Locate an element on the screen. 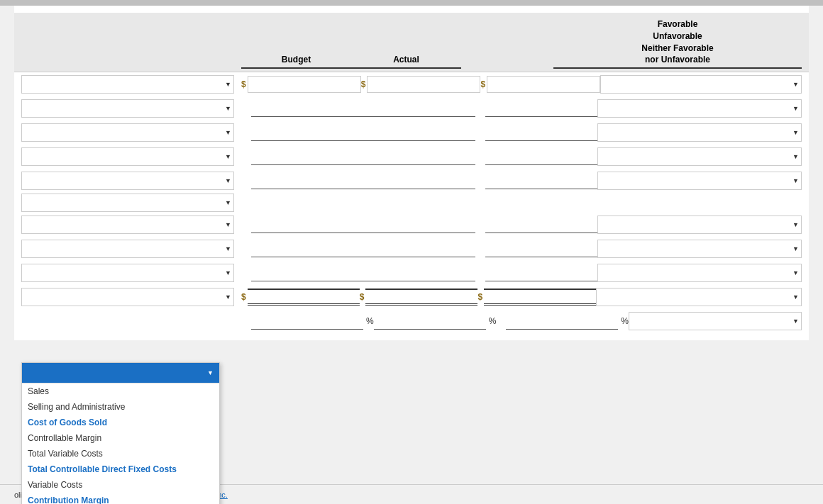  percent-variance-input is located at coordinates (562, 321).